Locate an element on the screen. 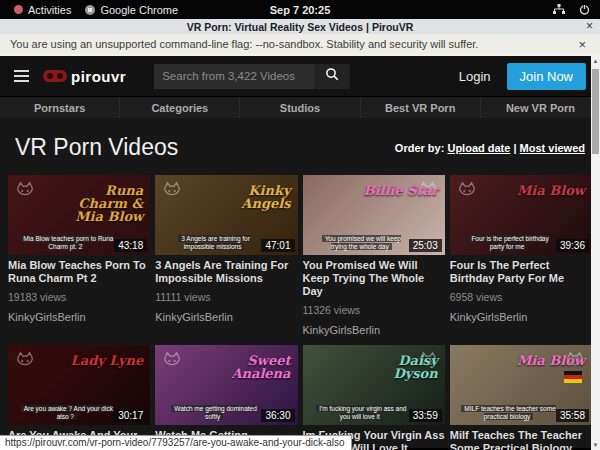 The image size is (600, 450). scrollbar-down-icon: ▼ is located at coordinates (596, 445).